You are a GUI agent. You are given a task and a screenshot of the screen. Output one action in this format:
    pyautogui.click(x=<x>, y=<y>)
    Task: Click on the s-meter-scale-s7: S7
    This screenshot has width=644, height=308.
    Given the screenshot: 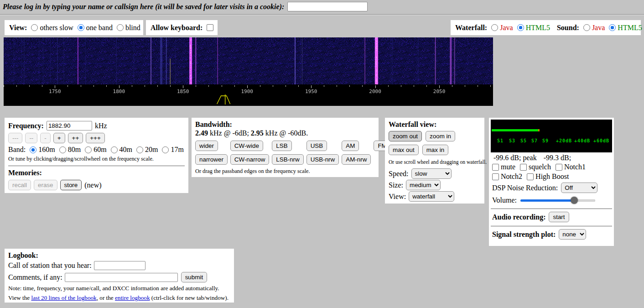 What is the action you would take?
    pyautogui.click(x=535, y=141)
    